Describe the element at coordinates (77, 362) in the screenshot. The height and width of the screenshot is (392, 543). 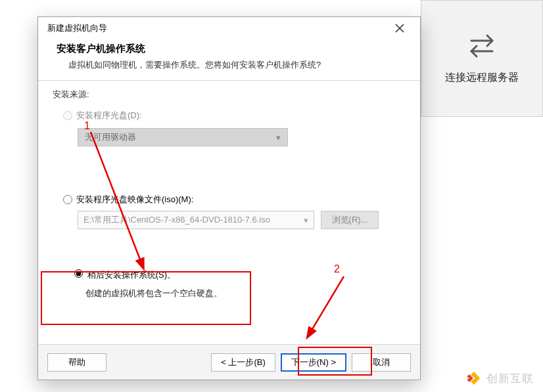
I see `help-button: 帮助` at that location.